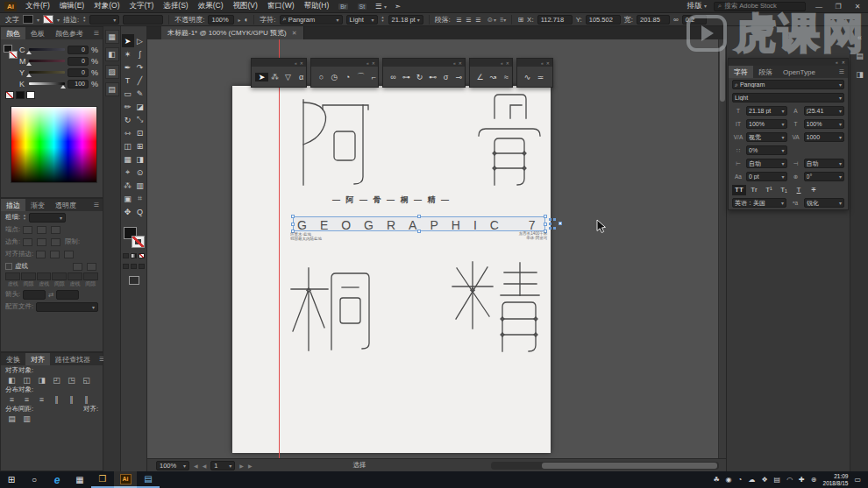  What do you see at coordinates (694, 19) in the screenshot?
I see `height-field: 0.2` at bounding box center [694, 19].